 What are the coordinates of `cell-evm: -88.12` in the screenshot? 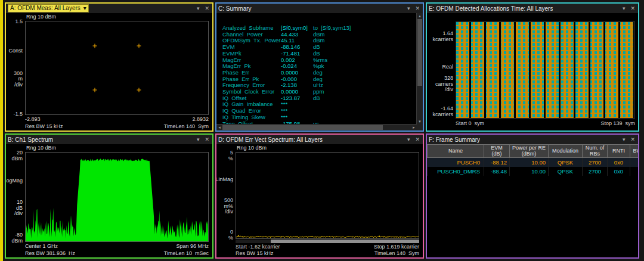 It's located at (497, 163).